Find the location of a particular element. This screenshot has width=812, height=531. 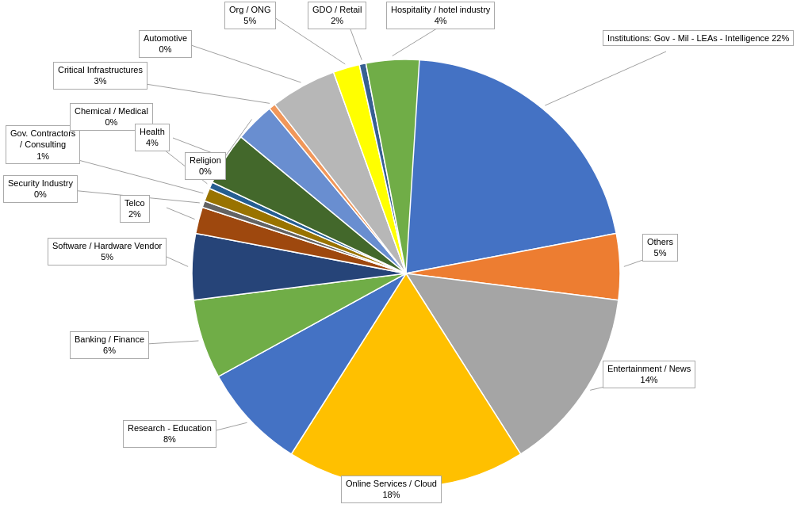

label-org: Org / ONG5% is located at coordinates (251, 16).